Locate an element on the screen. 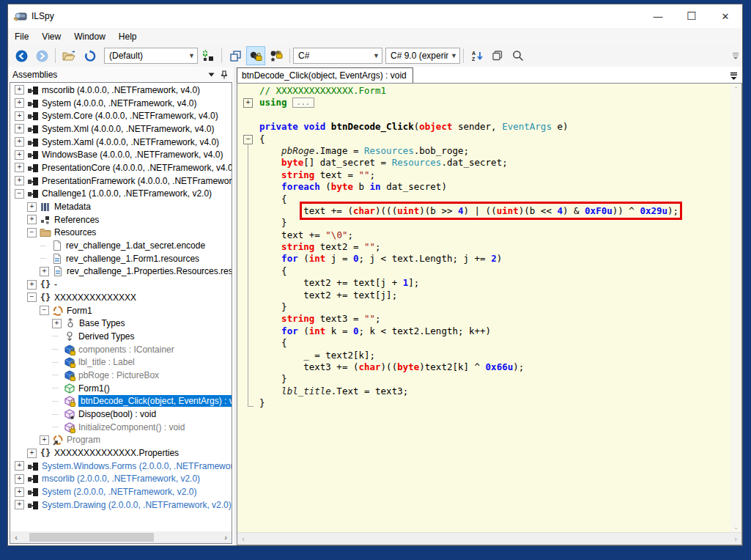 The width and height of the screenshot is (751, 560). scroll-down-icon: ⌄ is located at coordinates (736, 527).